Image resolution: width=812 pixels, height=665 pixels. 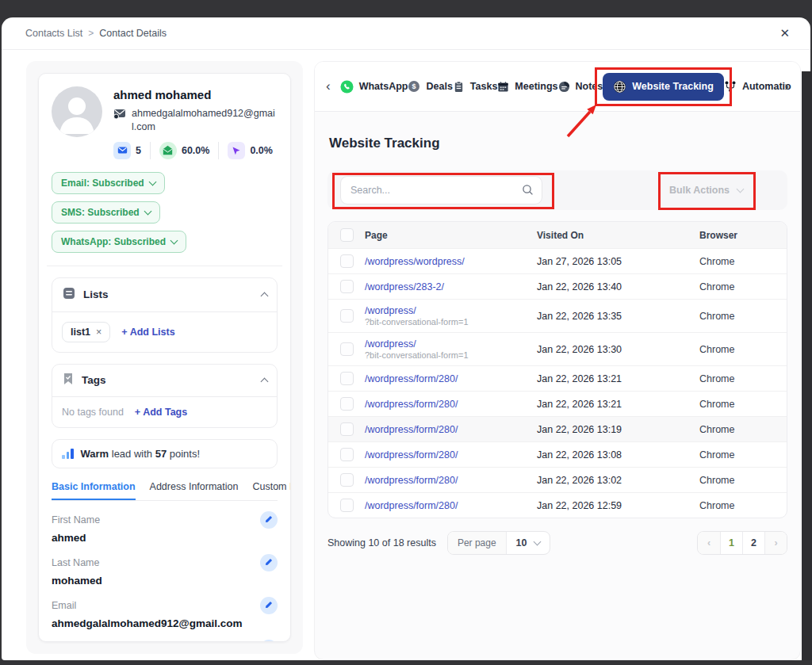 What do you see at coordinates (122, 151) in the screenshot?
I see `sent-mail-icon` at bounding box center [122, 151].